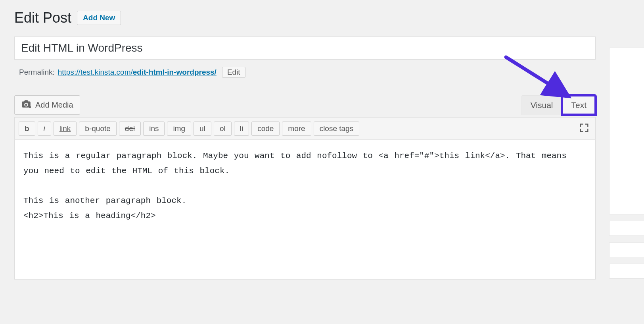 Image resolution: width=644 pixels, height=324 pixels. I want to click on camera-media-icon, so click(26, 105).